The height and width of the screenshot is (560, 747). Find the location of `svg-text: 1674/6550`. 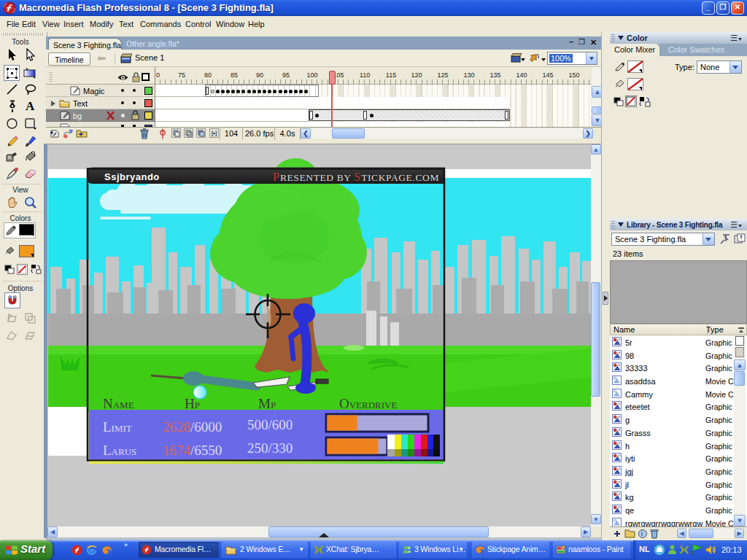

svg-text: 1674/6550 is located at coordinates (193, 451).